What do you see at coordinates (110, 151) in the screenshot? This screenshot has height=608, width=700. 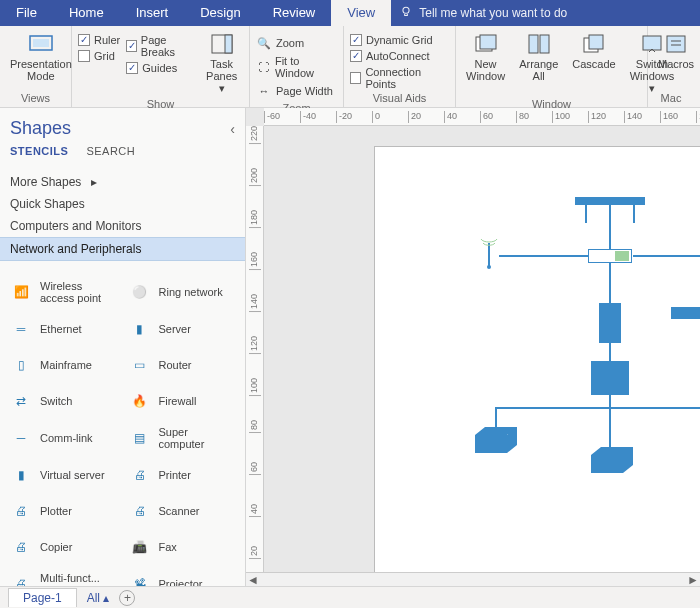 I see `search-tab: SEARCH` at bounding box center [110, 151].